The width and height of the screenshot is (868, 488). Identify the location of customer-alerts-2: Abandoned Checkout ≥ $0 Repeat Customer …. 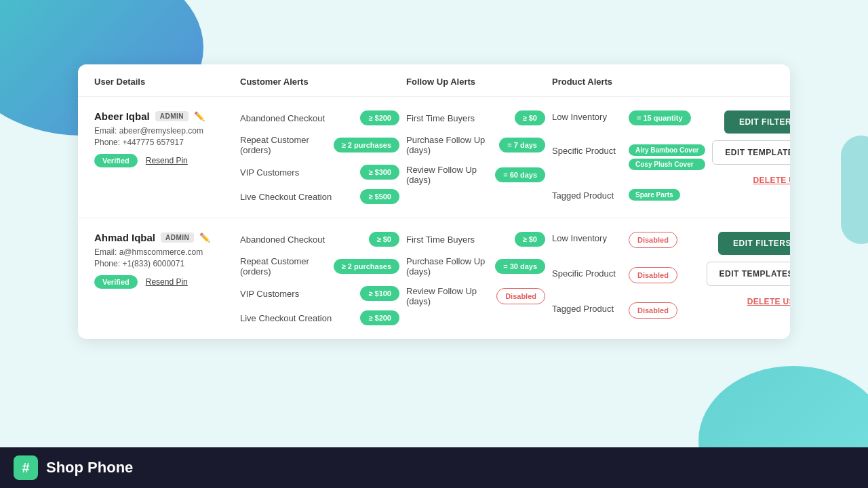
(323, 279).